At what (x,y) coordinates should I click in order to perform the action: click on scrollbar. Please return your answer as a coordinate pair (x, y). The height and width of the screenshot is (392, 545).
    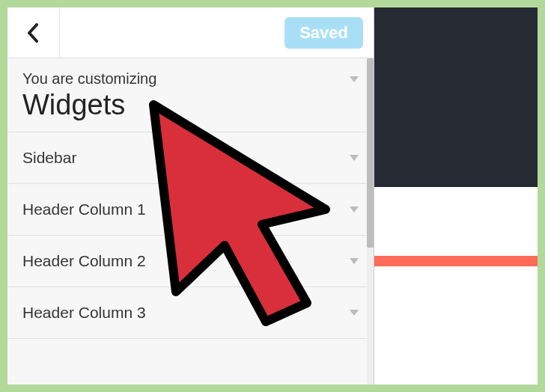
    Looking at the image, I should click on (370, 221).